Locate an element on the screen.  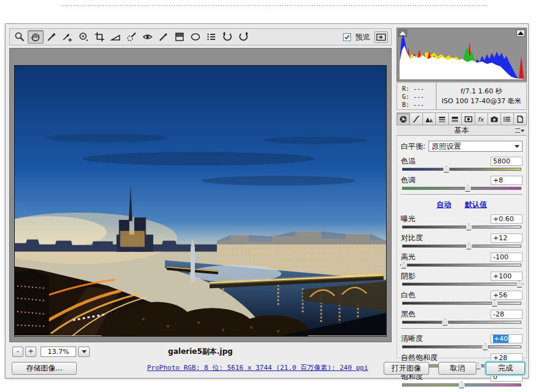
workflow-options-link: ProPhoto RGB: 8 位: 5616 x 3744 (21.0 百万像… is located at coordinates (258, 367).